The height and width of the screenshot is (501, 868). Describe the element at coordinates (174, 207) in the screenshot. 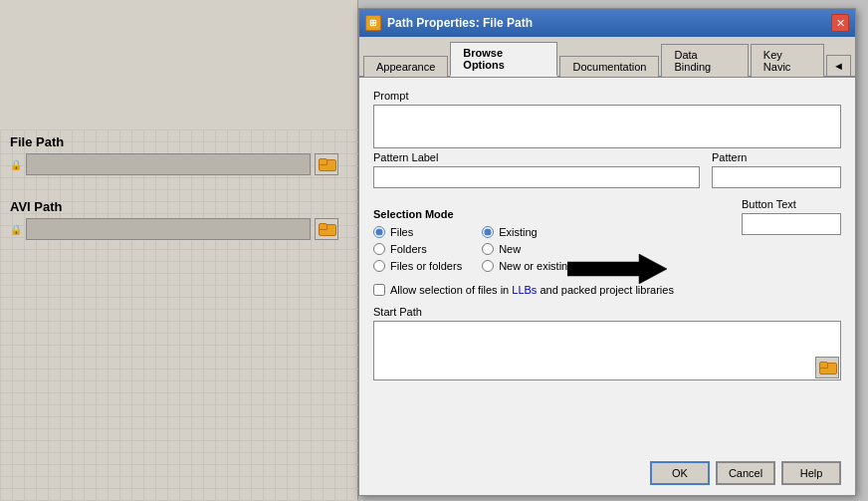

I see `avi-path-label: AVI Path` at that location.